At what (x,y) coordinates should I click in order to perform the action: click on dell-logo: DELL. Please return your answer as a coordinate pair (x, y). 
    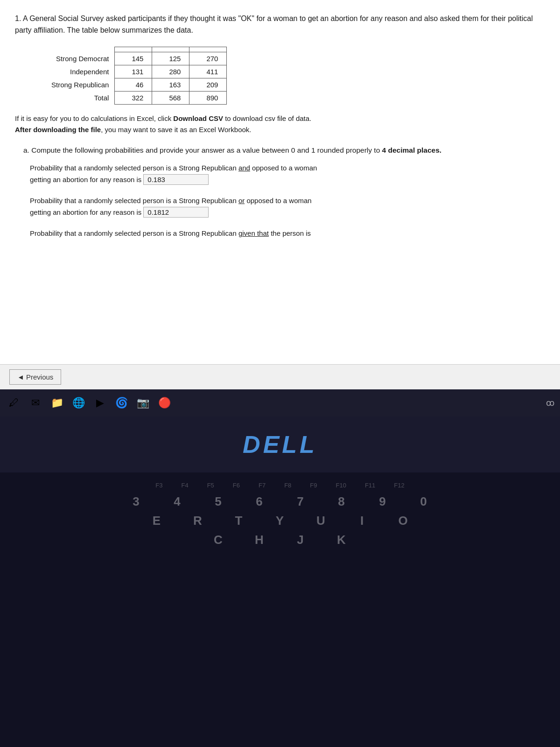
    Looking at the image, I should click on (280, 444).